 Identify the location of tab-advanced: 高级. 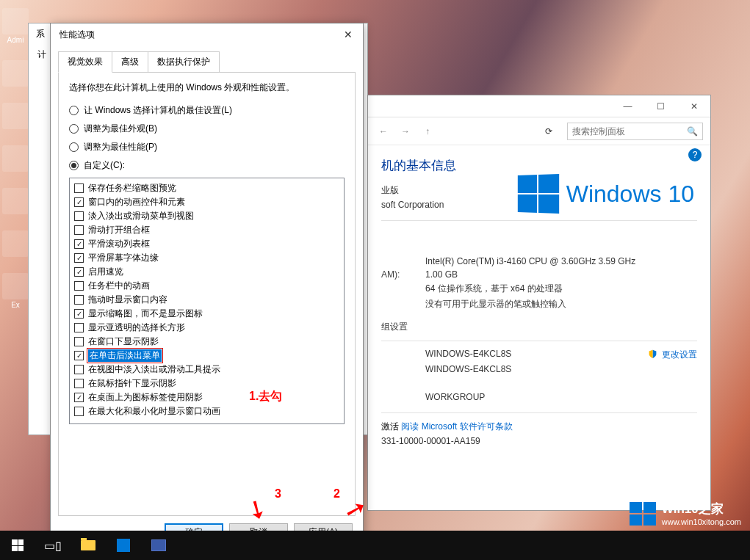
(130, 62).